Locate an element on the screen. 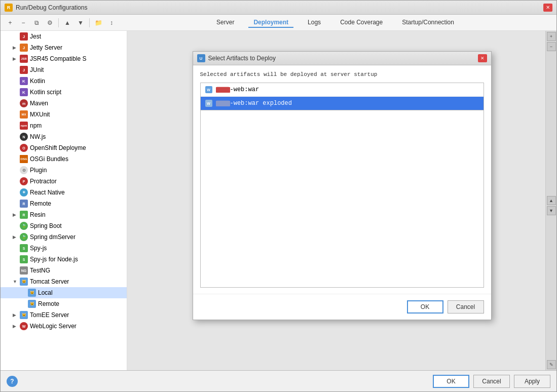 The height and width of the screenshot is (392, 557). close-button: ✕ is located at coordinates (548, 8).